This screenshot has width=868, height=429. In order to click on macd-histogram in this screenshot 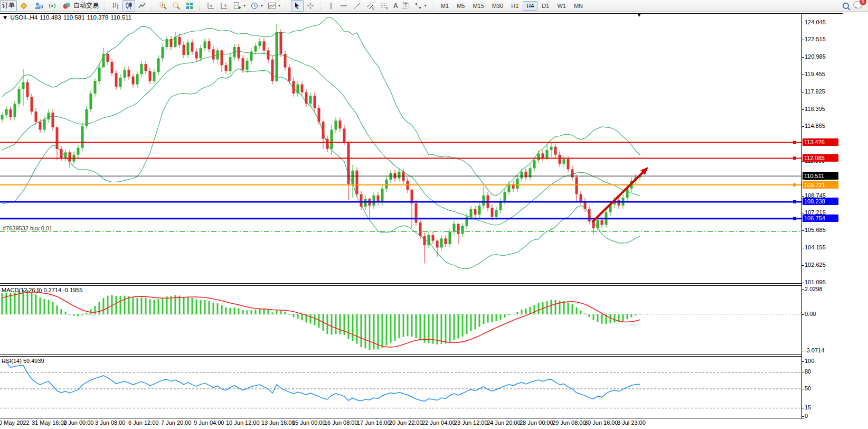, I will do `click(321, 320)`.